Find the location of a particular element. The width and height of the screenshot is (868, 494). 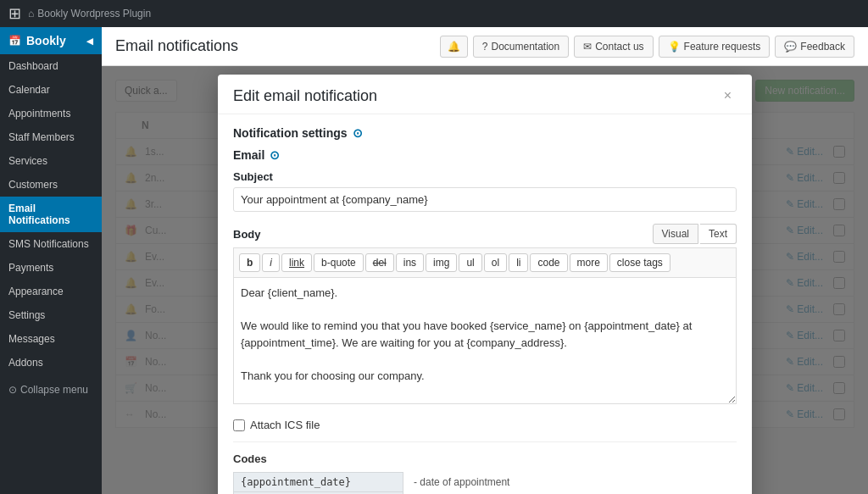

documentation-icon: ? is located at coordinates (485, 47).